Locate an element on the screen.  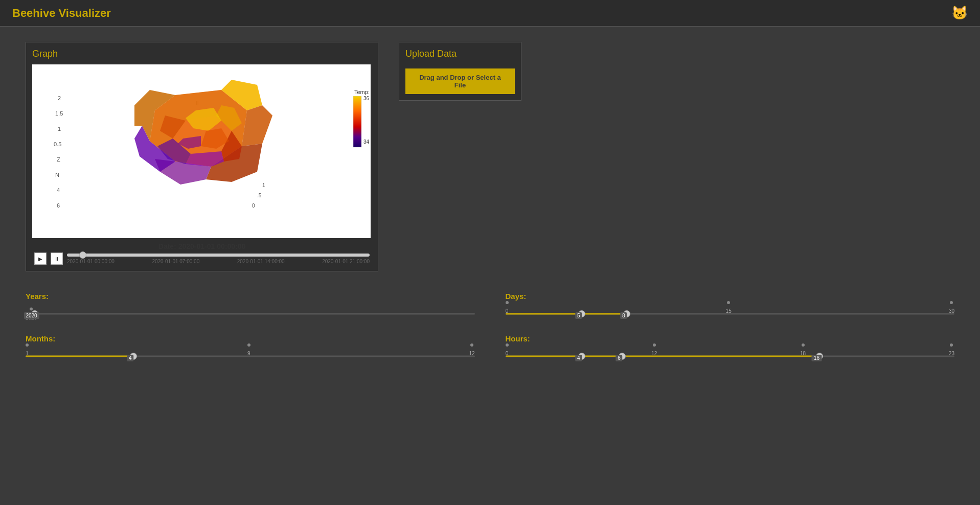
svg-text: 6 is located at coordinates (58, 205).